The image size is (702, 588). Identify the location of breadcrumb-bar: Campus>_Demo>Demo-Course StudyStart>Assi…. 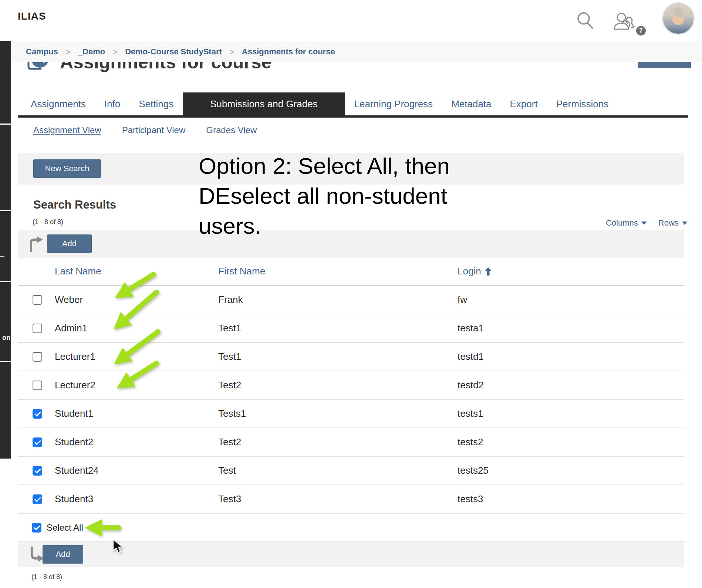
(351, 51).